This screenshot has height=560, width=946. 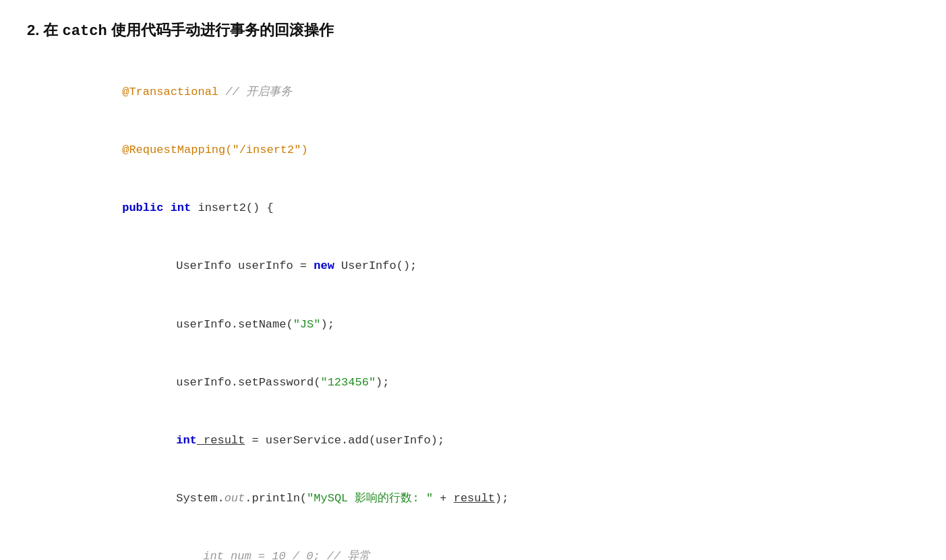 What do you see at coordinates (287, 555) in the screenshot?
I see `int-num-outside: int num = 10 / 0; // 异常` at bounding box center [287, 555].